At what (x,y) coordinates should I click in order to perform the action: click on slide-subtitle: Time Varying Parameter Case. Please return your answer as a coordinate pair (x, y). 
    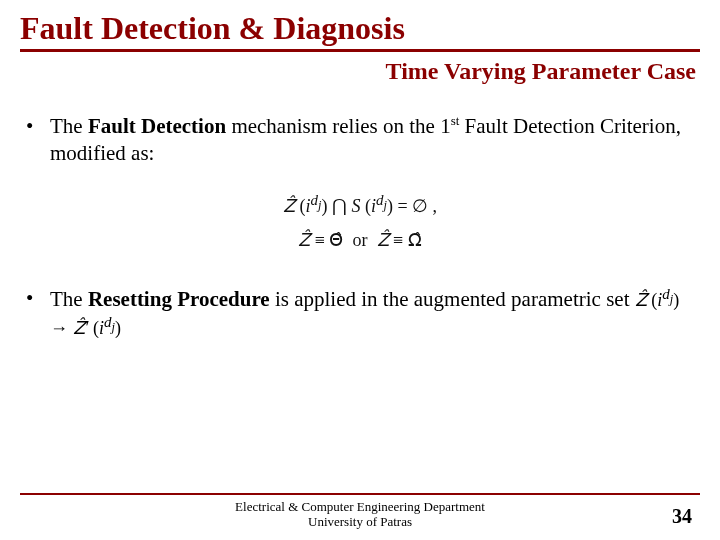
    Looking at the image, I should click on (360, 72).